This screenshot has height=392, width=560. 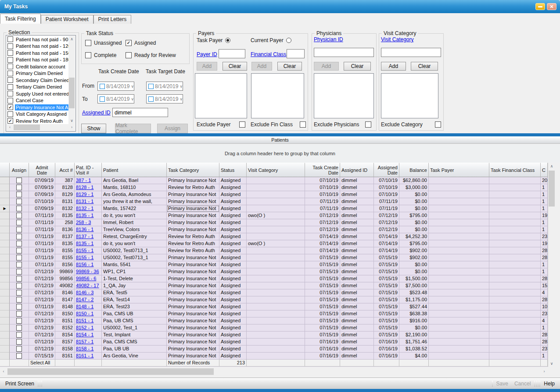 I want to click on financial-class-input, so click(x=296, y=53).